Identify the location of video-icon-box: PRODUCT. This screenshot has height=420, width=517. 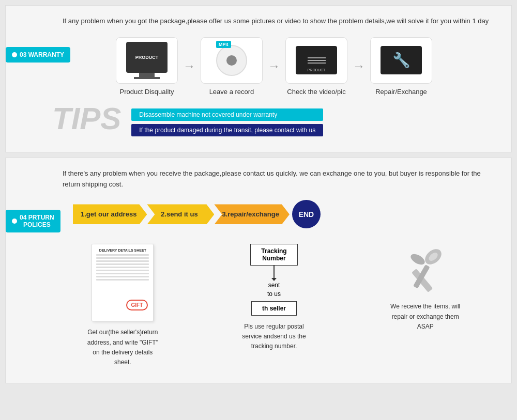
(316, 60).